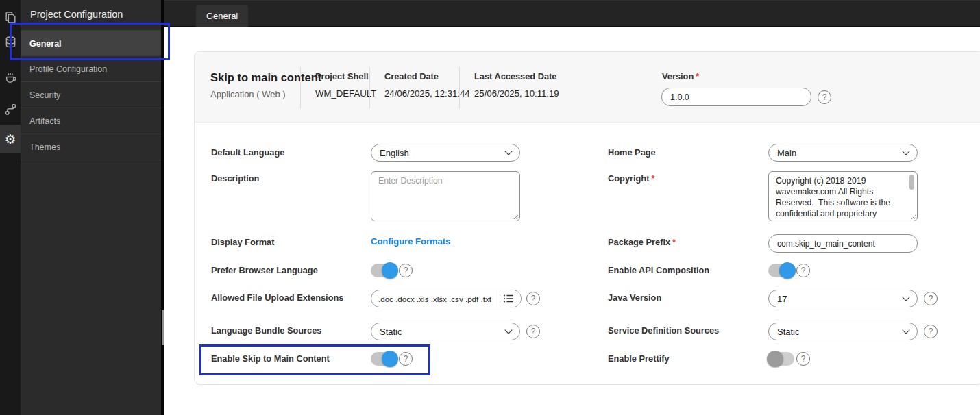 This screenshot has height=415, width=980. What do you see at coordinates (235, 178) in the screenshot?
I see `description-label: Description` at bounding box center [235, 178].